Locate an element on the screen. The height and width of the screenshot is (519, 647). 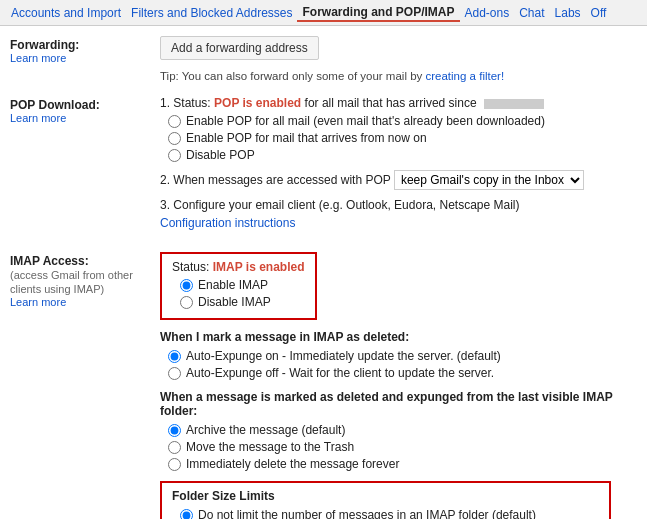
add-forwarding-button: Add a forwarding address is located at coordinates (240, 48).